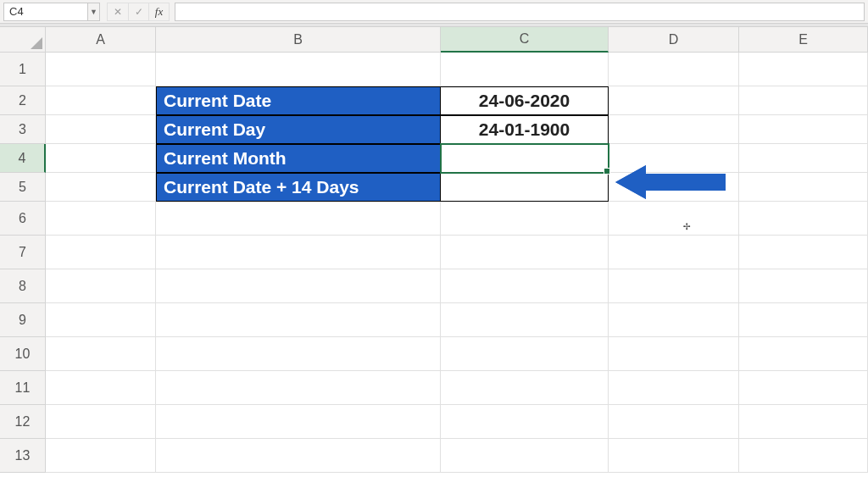  Describe the element at coordinates (23, 69) in the screenshot. I see `row-head-1: 1` at that location.